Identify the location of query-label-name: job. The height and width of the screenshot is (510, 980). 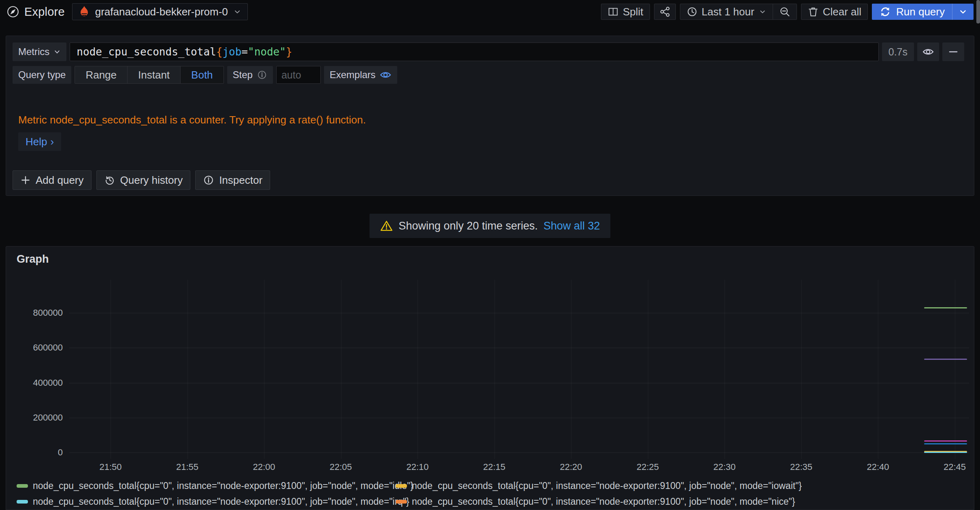
(232, 52).